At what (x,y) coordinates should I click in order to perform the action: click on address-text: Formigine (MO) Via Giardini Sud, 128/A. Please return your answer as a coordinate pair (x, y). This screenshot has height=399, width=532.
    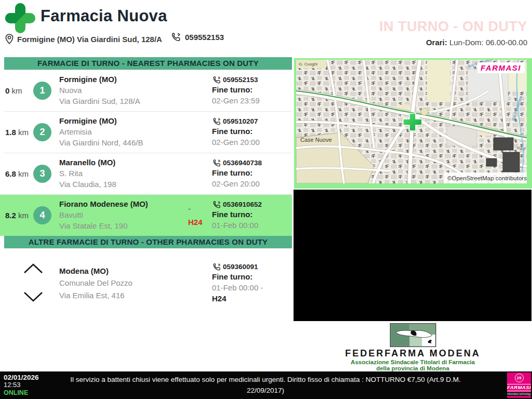
    Looking at the image, I should click on (89, 39).